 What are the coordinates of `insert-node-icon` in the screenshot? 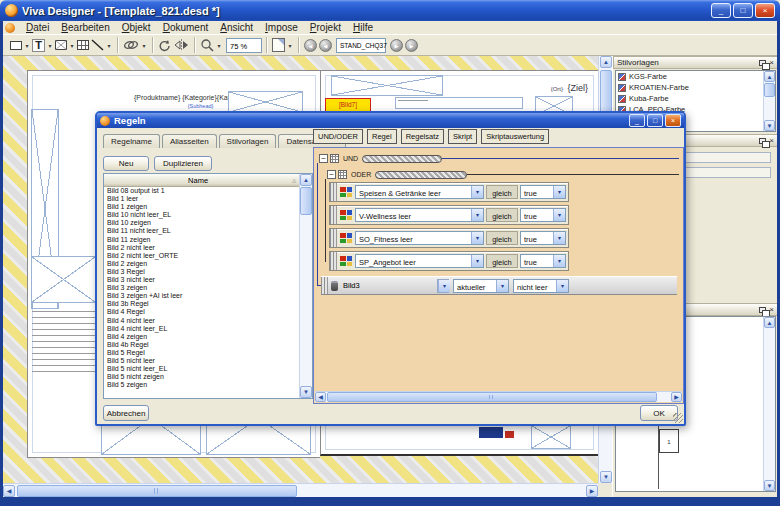 It's located at (334, 158).